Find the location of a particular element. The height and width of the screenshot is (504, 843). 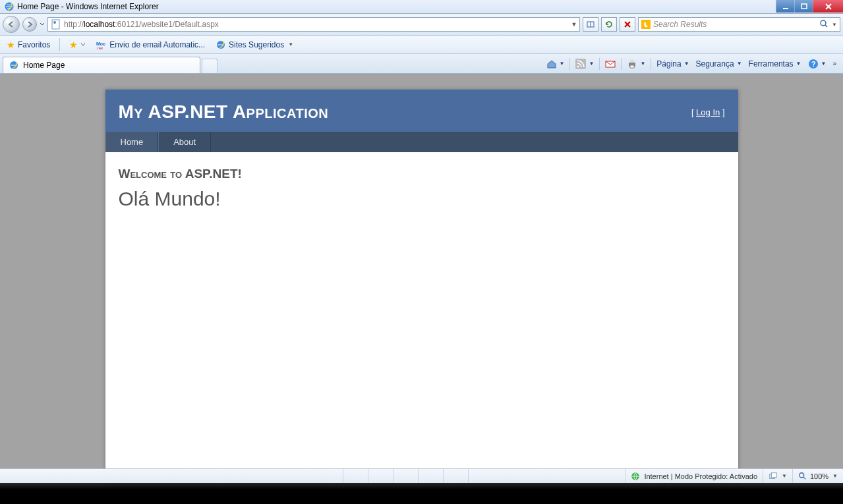

zoom-icon is located at coordinates (803, 476).